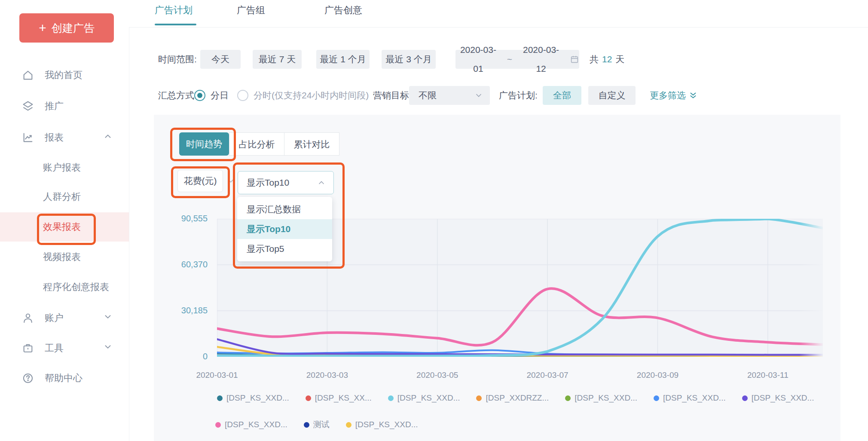  Describe the element at coordinates (64, 348) in the screenshot. I see `sidebar-item-tools: 工具` at that location.